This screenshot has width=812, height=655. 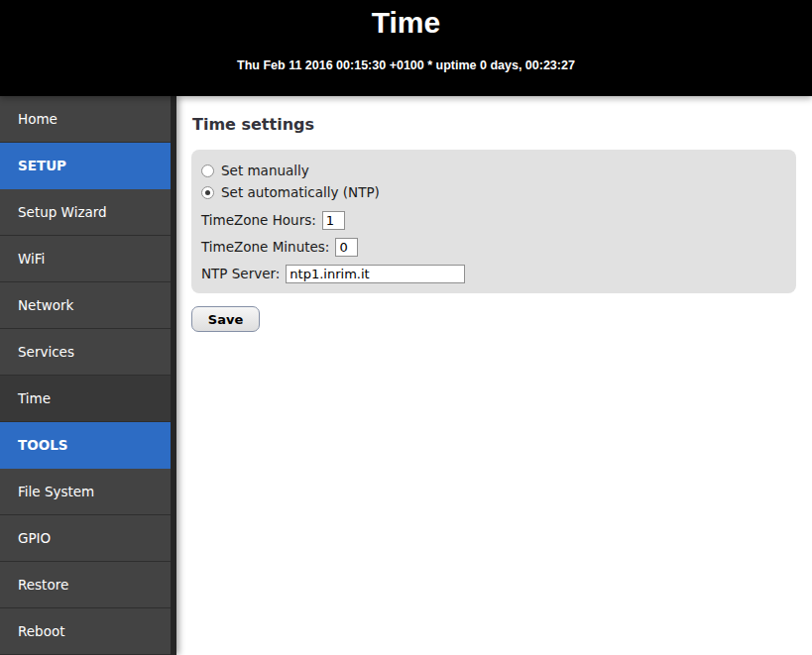 What do you see at coordinates (85, 305) in the screenshot?
I see `sidebar-item-network: Network` at bounding box center [85, 305].